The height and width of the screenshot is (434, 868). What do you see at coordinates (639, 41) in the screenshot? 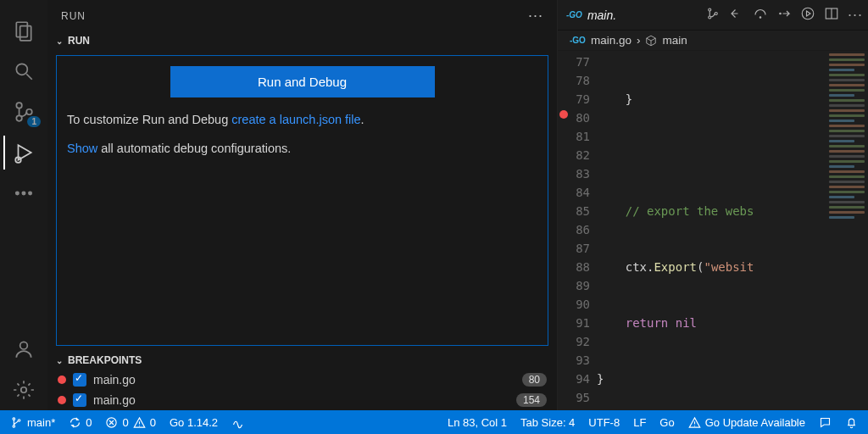
I see `chevron-right-icon: ›` at bounding box center [639, 41].